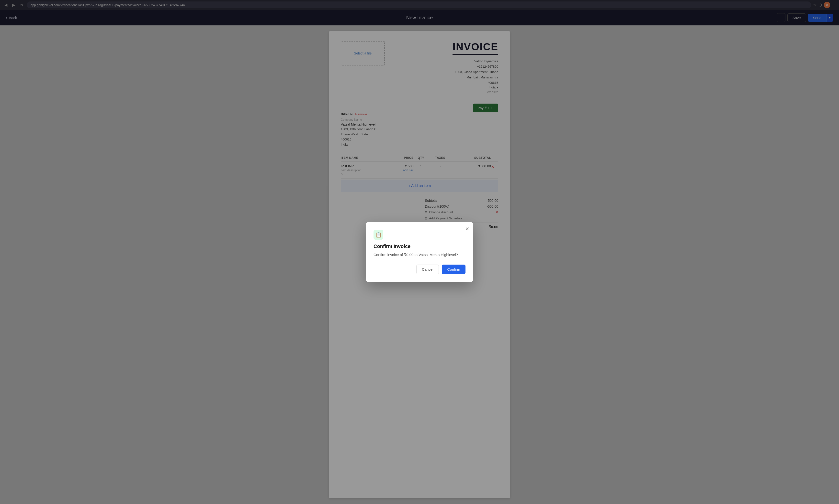 This screenshot has height=504, width=839. What do you see at coordinates (379, 235) in the screenshot?
I see `modal-icon: 📋` at bounding box center [379, 235].